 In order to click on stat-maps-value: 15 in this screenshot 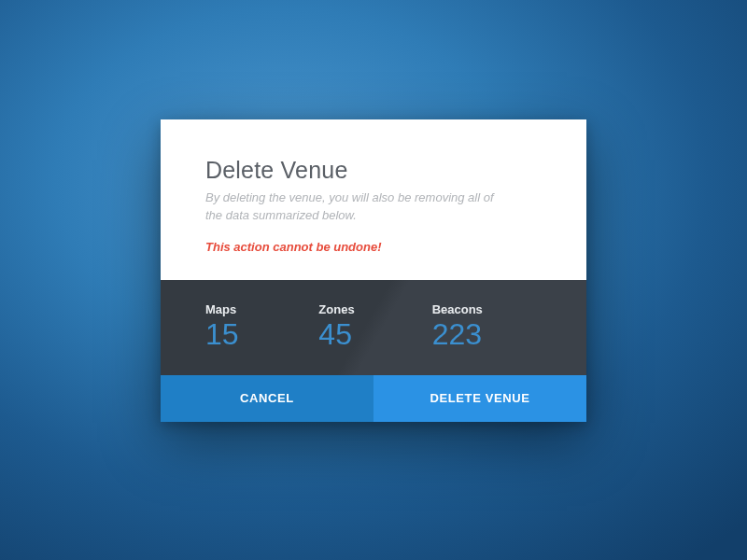, I will do `click(260, 334)`.